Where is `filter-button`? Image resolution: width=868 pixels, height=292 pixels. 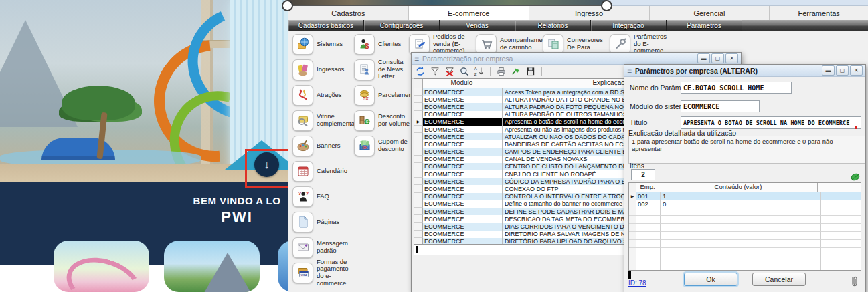
filter-button is located at coordinates (435, 71).